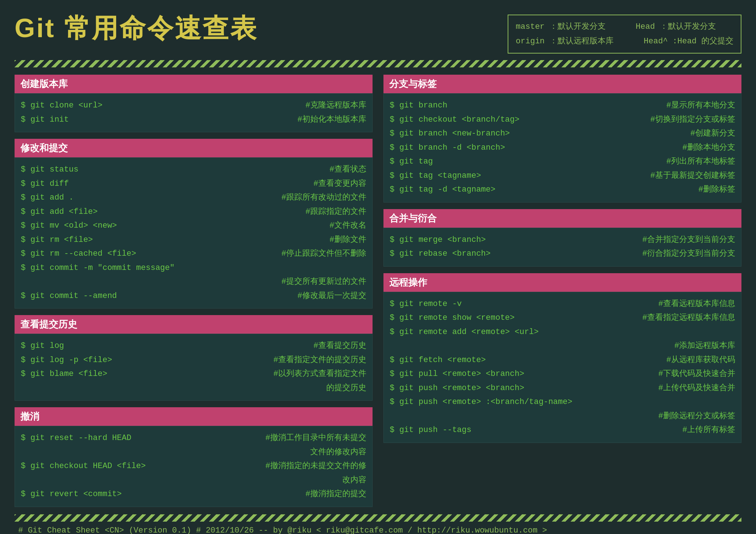 Image resolution: width=756 pixels, height=534 pixels. I want to click on cmd-comment: #切换到指定分支或标签, so click(693, 120).